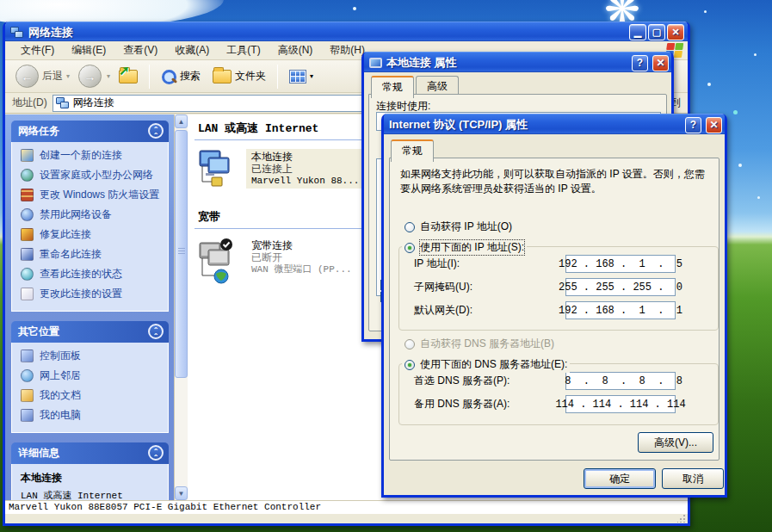  Describe the element at coordinates (91, 494) in the screenshot. I see `details-connection-type: LAN 或高速 Internet` at that location.